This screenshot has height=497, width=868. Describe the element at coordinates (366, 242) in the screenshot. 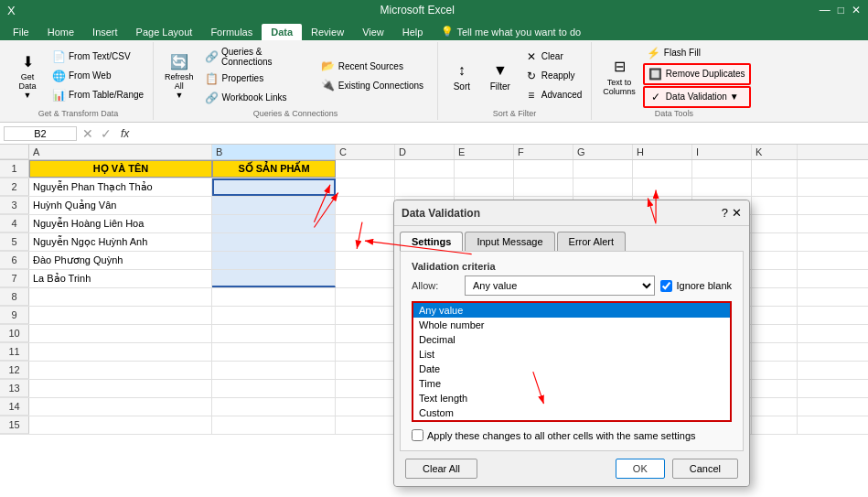

I see `cell-c5` at that location.